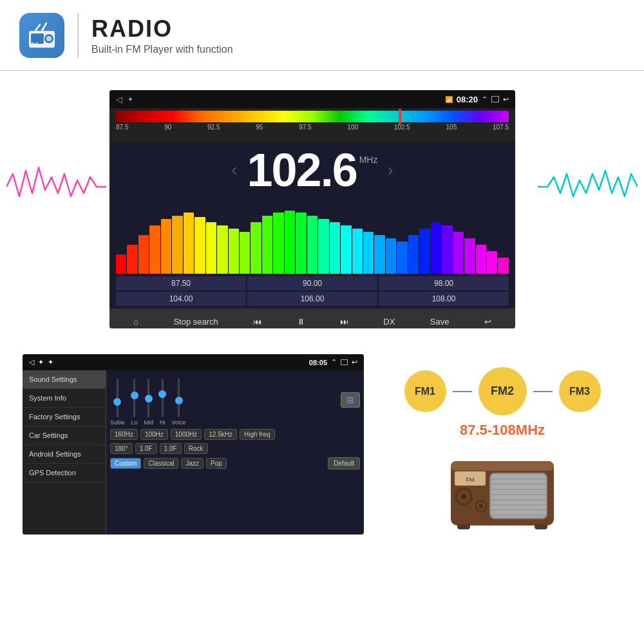 This screenshot has width=644, height=644. What do you see at coordinates (125, 99) in the screenshot?
I see `status-left-icons: ◁ ✦` at bounding box center [125, 99].